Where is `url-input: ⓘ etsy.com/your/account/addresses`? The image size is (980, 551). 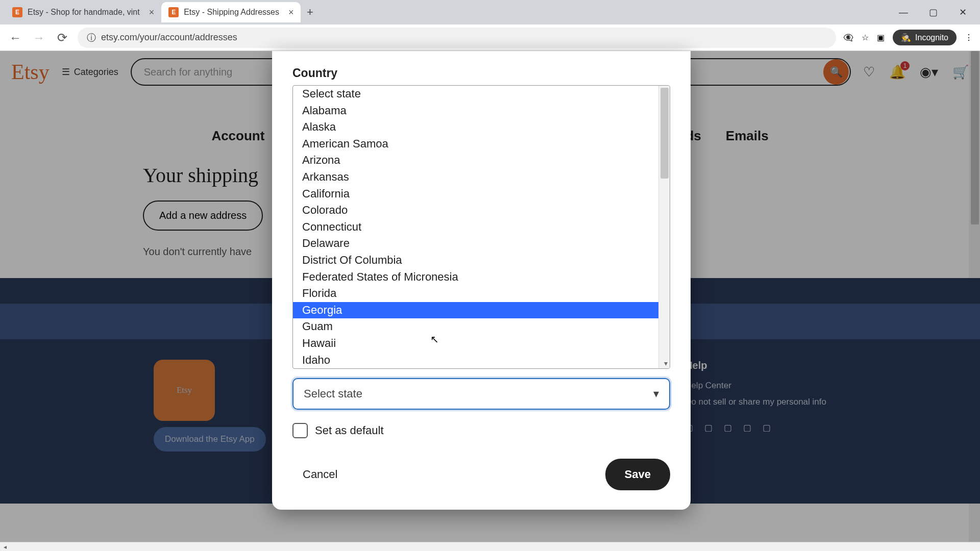 url-input: ⓘ etsy.com/your/account/addresses is located at coordinates (457, 38).